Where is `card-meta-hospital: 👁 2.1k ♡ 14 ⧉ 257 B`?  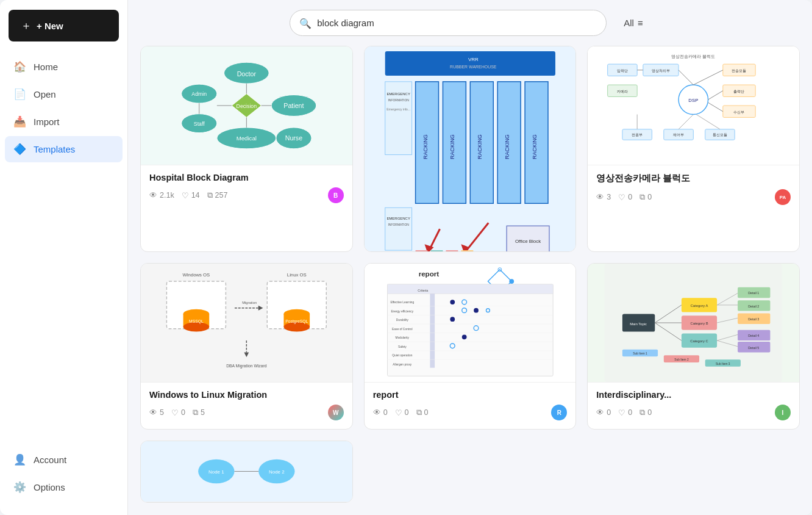
card-meta-hospital: 👁 2.1k ♡ 14 ⧉ 257 B is located at coordinates (246, 195).